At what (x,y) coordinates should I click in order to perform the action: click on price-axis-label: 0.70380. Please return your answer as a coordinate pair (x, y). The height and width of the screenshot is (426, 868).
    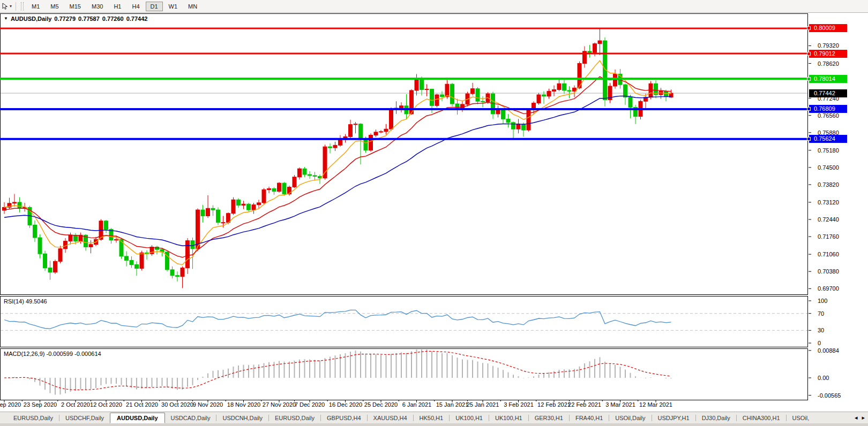
    Looking at the image, I should click on (842, 271).